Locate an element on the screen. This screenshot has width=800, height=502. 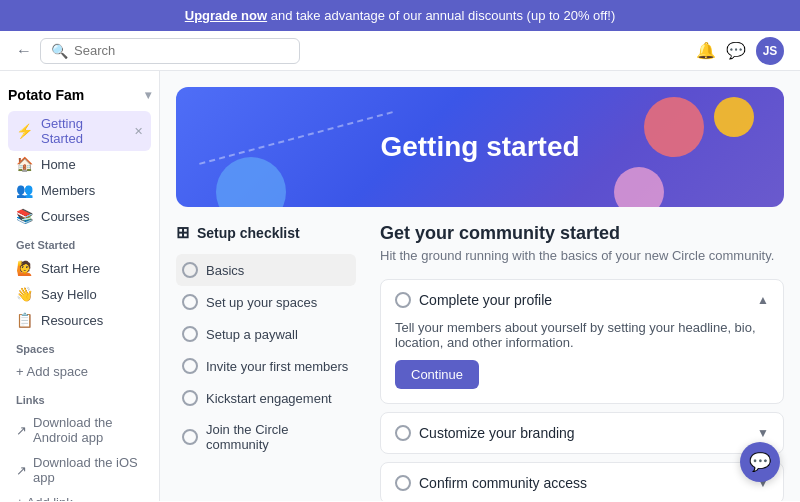
checklist-item-basics: Basics is located at coordinates (266, 270).